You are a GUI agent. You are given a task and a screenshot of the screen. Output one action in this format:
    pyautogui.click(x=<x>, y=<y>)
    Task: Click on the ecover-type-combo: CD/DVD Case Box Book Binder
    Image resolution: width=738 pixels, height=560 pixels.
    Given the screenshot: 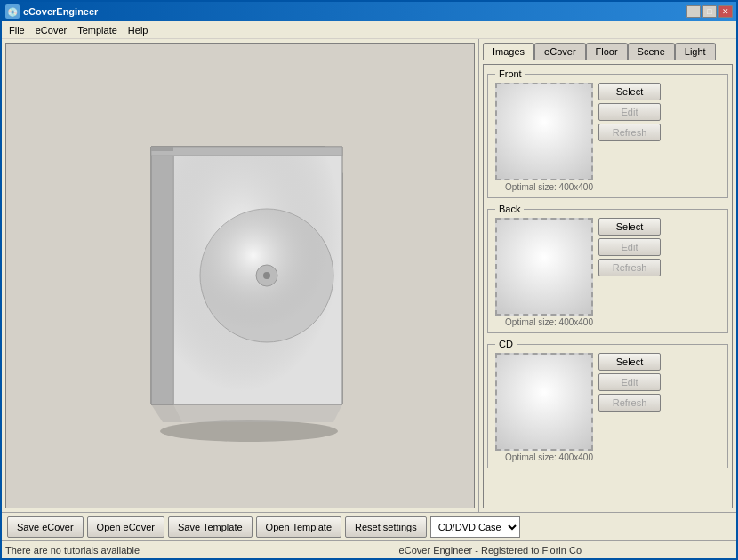 What is the action you would take?
    pyautogui.click(x=475, y=527)
    